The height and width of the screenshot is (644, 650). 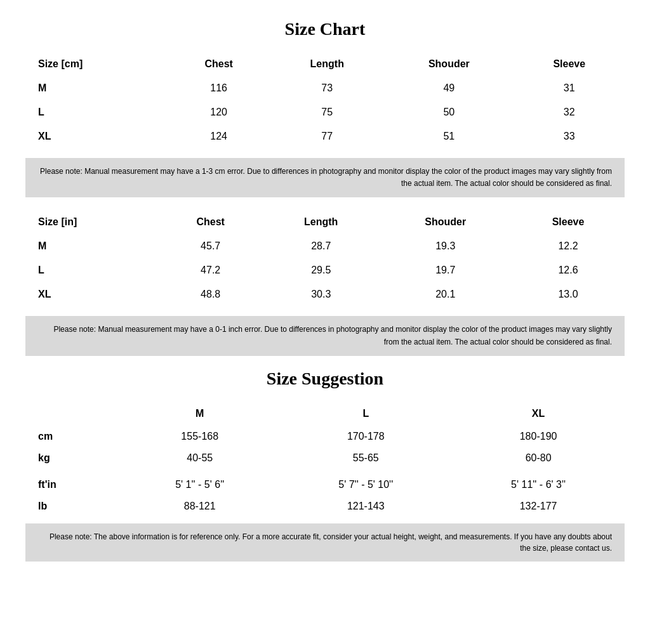 What do you see at coordinates (321, 294) in the screenshot?
I see `in-row-xl-length: 30.3` at bounding box center [321, 294].